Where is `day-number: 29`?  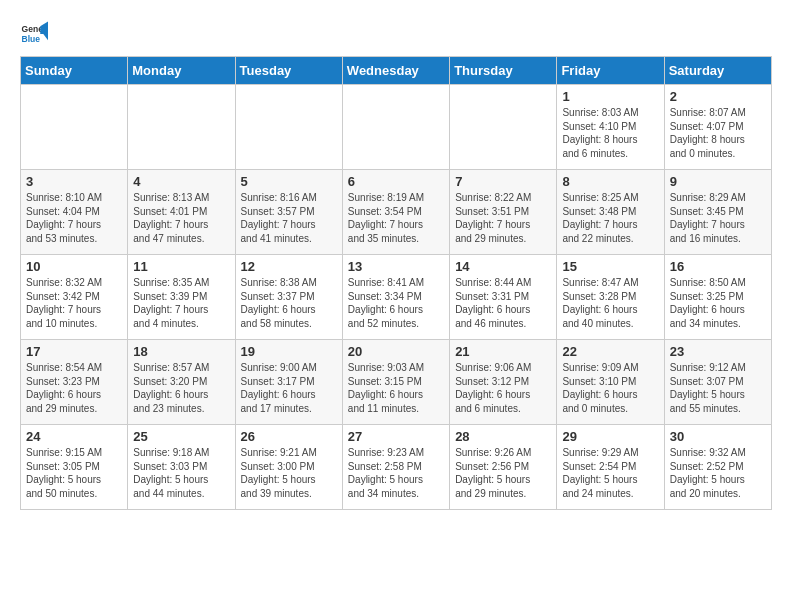
day-number: 29 is located at coordinates (610, 436).